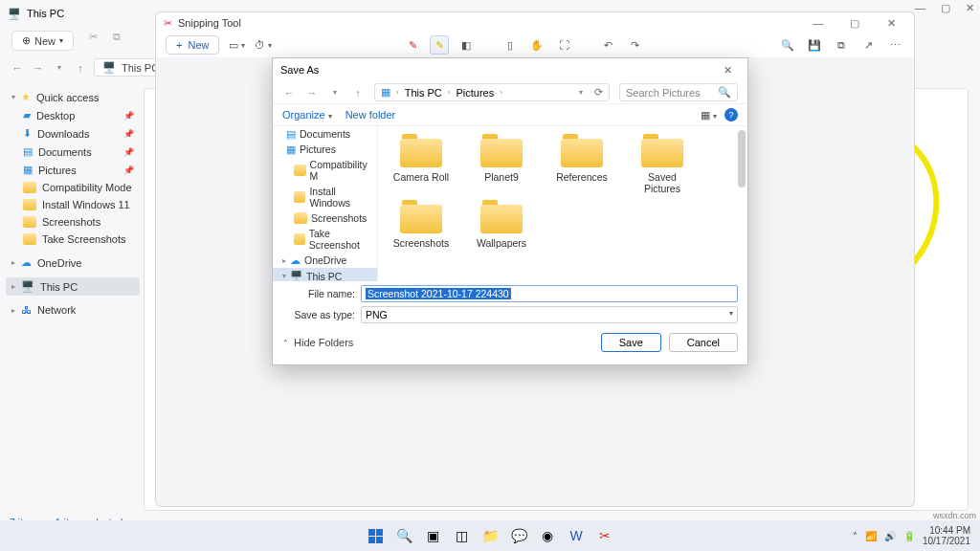 This screenshot has height=551, width=980. Describe the element at coordinates (490, 536) in the screenshot. I see `explorer-icon: 📁` at that location.